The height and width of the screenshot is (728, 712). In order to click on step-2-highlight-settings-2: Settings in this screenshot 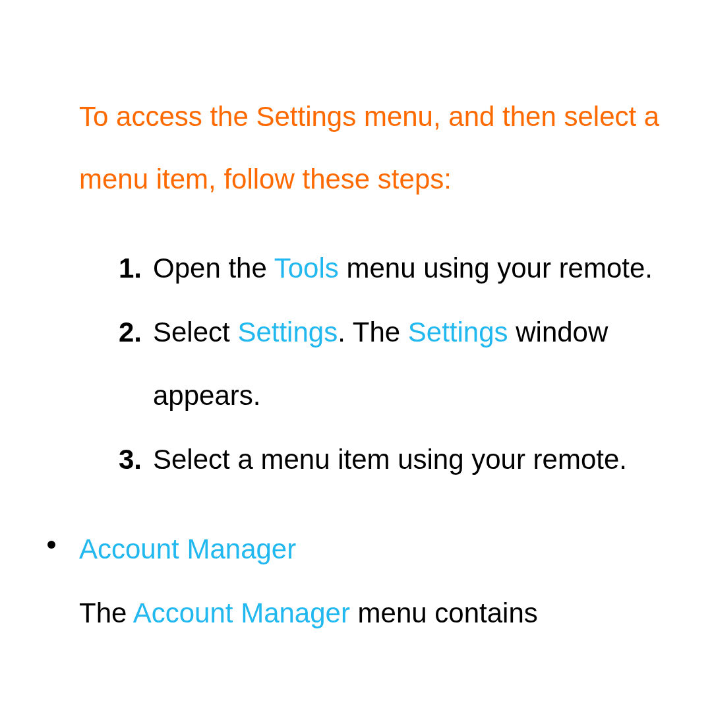, I will do `click(458, 332)`.